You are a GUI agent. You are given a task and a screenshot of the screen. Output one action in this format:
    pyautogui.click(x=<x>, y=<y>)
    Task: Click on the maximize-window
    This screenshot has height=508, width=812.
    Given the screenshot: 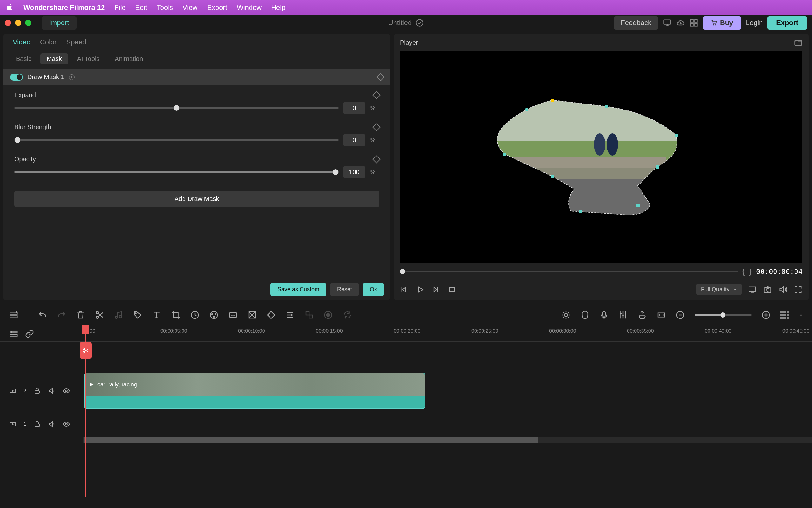 What is the action you would take?
    pyautogui.click(x=28, y=23)
    